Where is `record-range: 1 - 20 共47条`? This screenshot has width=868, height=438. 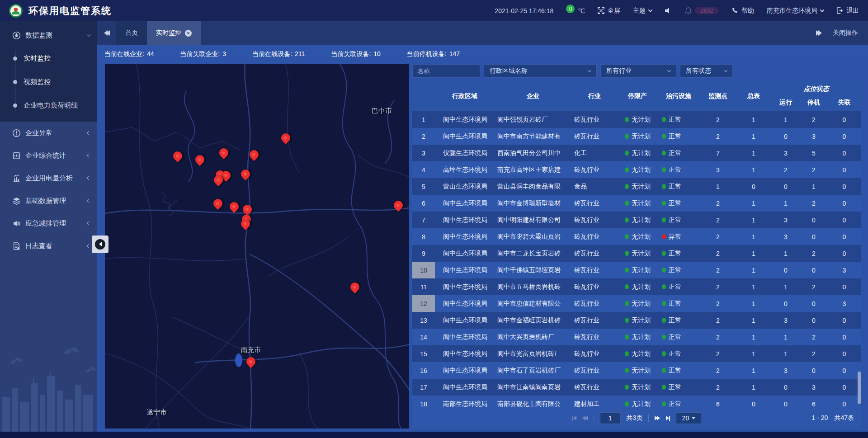
record-range: 1 - 20 共47条 is located at coordinates (836, 418).